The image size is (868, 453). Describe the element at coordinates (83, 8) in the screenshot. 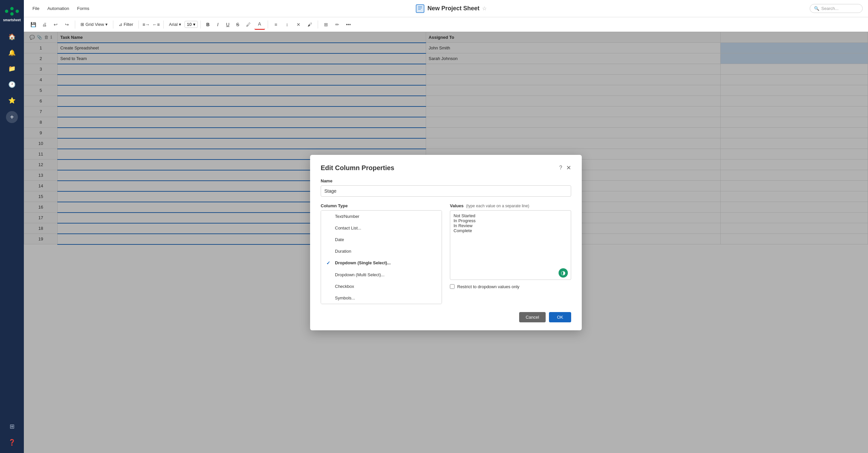

I see `menu-forms: Forms` at that location.